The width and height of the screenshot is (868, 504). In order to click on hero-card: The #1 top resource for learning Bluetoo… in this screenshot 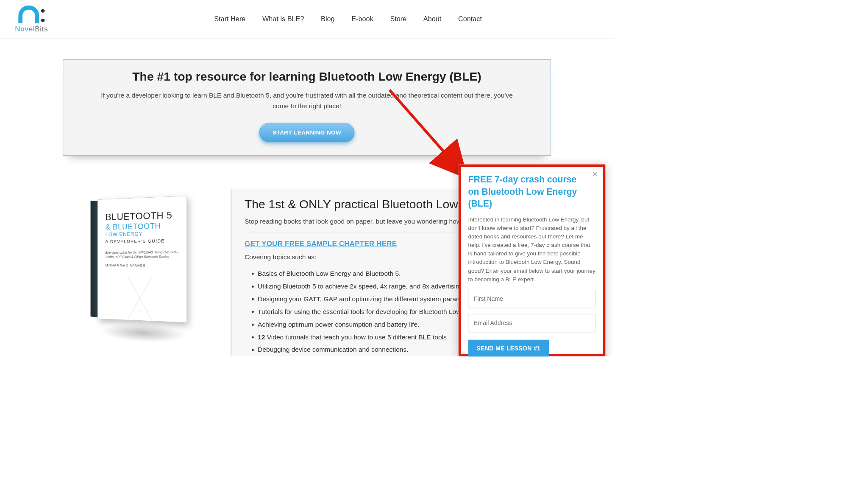, I will do `click(307, 108)`.